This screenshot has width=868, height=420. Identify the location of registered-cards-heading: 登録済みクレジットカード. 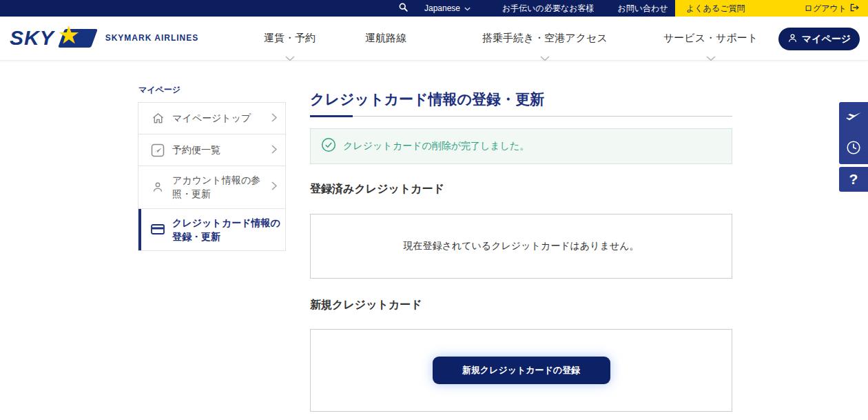
(378, 189).